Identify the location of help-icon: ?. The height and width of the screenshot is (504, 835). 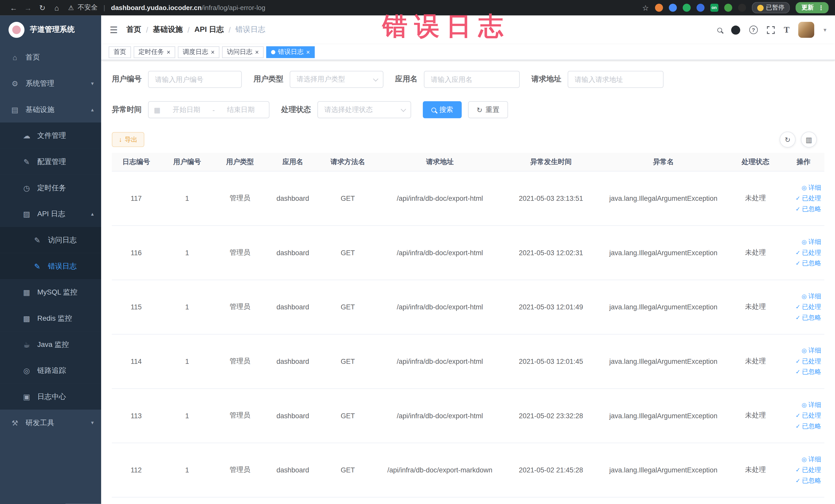
(754, 30).